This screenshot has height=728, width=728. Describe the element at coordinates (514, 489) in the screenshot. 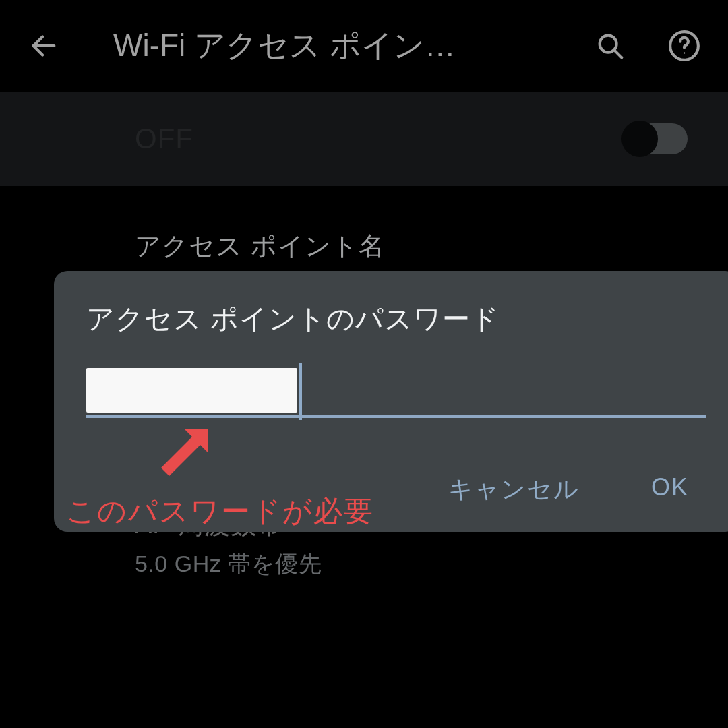

I see `cancel-button: キャンセル` at that location.